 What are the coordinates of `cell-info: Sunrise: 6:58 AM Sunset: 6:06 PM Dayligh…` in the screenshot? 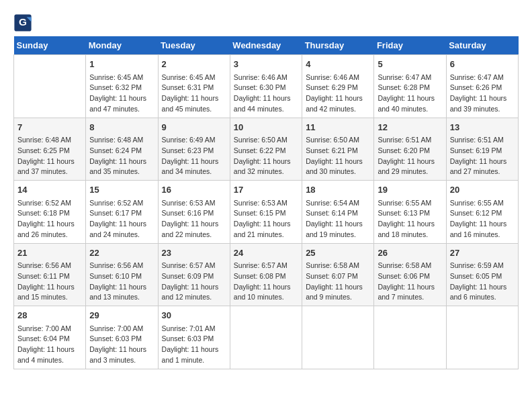 It's located at (410, 282).